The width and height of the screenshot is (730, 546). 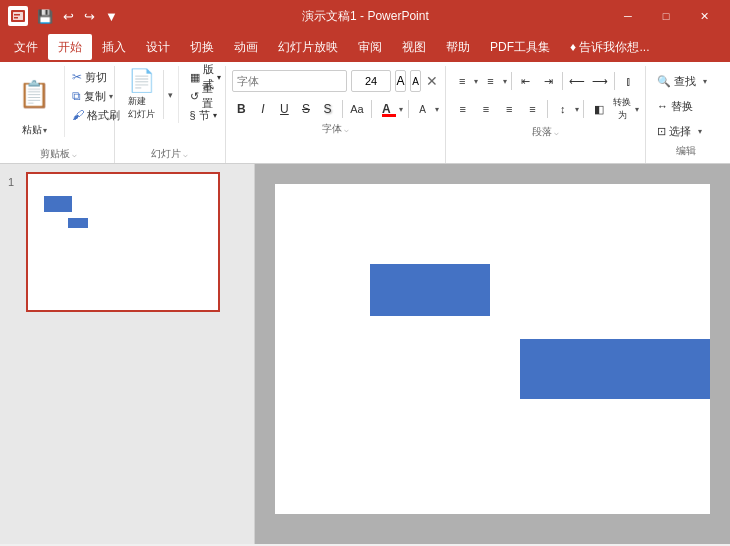 What do you see at coordinates (78, 16) in the screenshot?
I see `quick-access-toolbar: 💾 ↩ ↪ ▼` at bounding box center [78, 16].